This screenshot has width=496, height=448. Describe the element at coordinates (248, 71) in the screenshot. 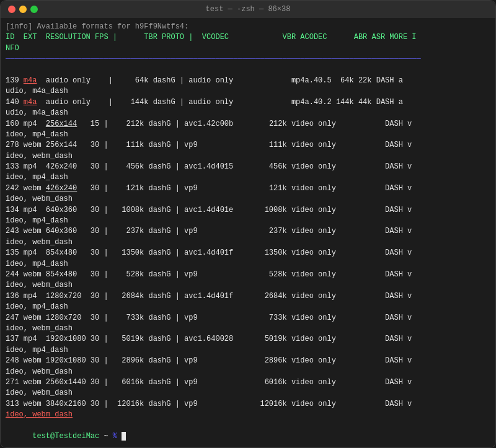

I see `empty-line` at that location.